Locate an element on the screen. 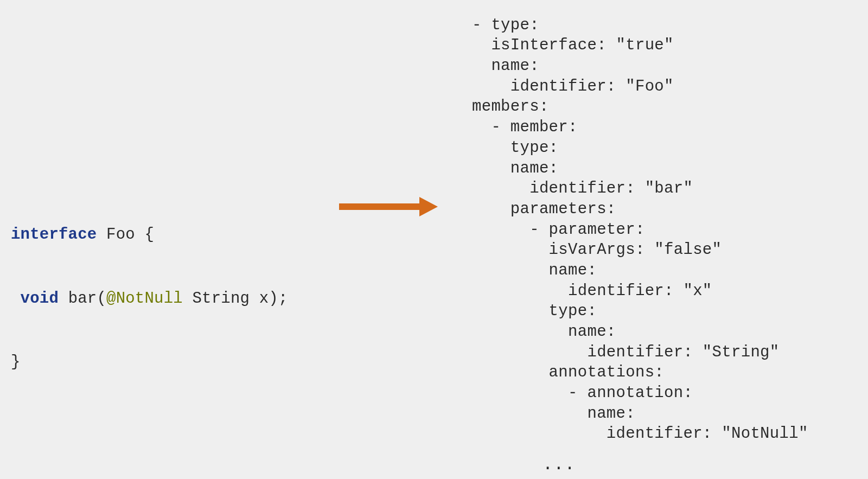 This screenshot has width=868, height=479. yaml-line: - parameter: is located at coordinates (559, 230).